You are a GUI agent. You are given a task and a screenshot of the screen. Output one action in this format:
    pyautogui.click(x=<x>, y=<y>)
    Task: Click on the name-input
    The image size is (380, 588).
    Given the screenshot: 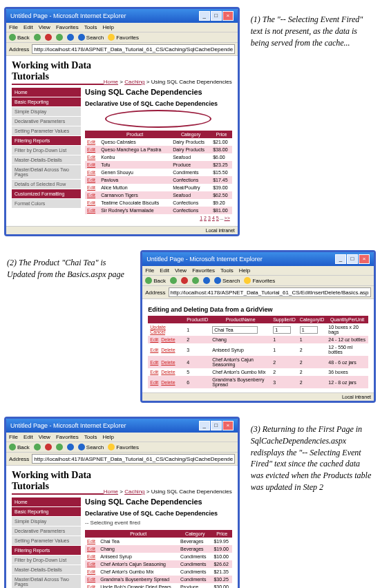 What is the action you would take?
    pyautogui.click(x=235, y=330)
    